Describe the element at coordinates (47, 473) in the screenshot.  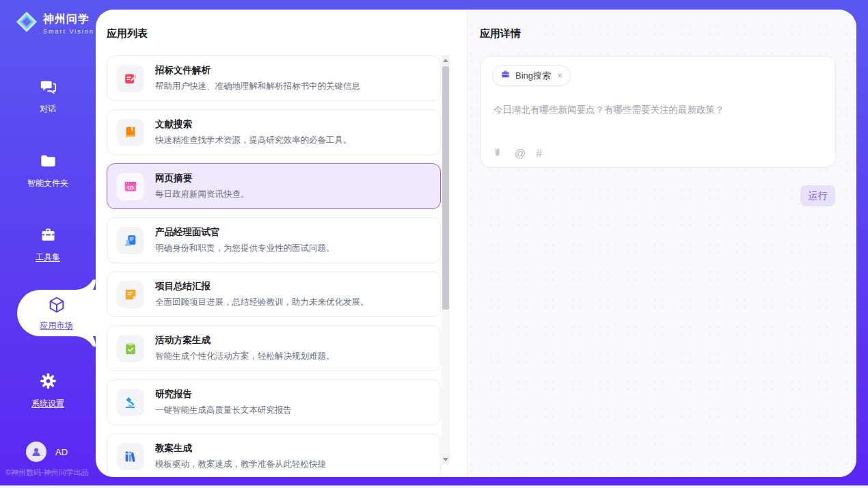
I see `copyright-text: ©神州数码·神州问学出品` at that location.